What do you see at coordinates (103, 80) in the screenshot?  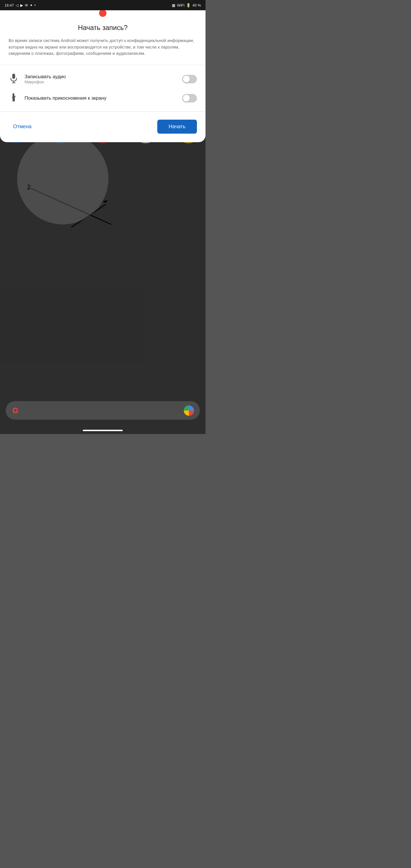 I see `audio-toggle-row: Записывать аудио Микрофон` at bounding box center [103, 80].